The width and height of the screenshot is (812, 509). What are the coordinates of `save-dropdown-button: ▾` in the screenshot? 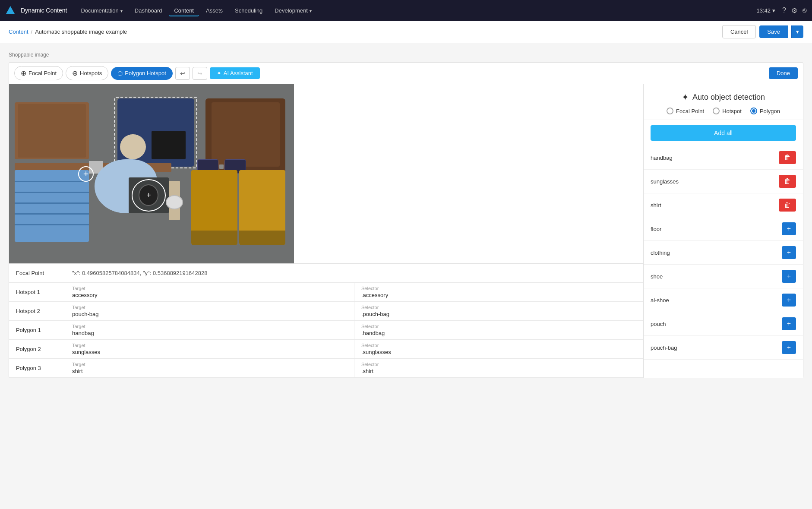 It's located at (797, 32).